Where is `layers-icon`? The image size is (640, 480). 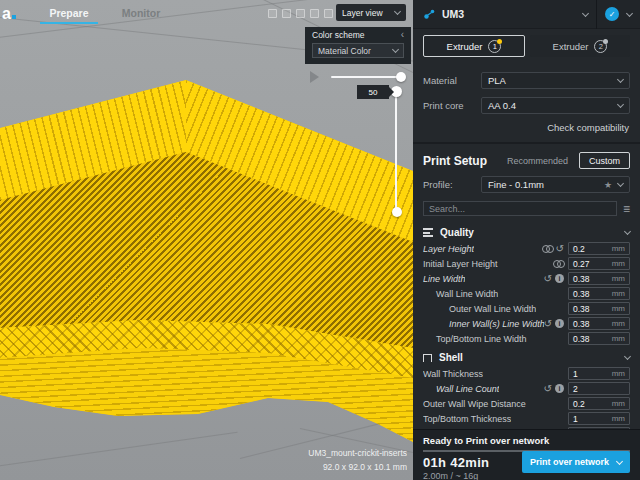
layers-icon is located at coordinates (428, 232).